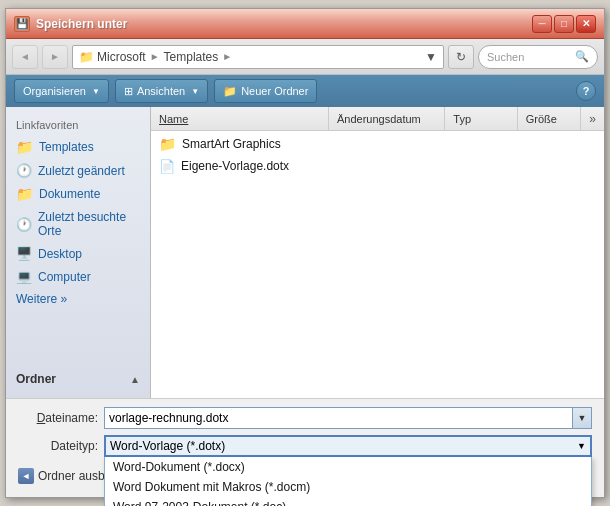 This screenshot has height=506, width=610. I want to click on sidebar-item-recent: 🕐 Zuletzt geändert, so click(78, 170).